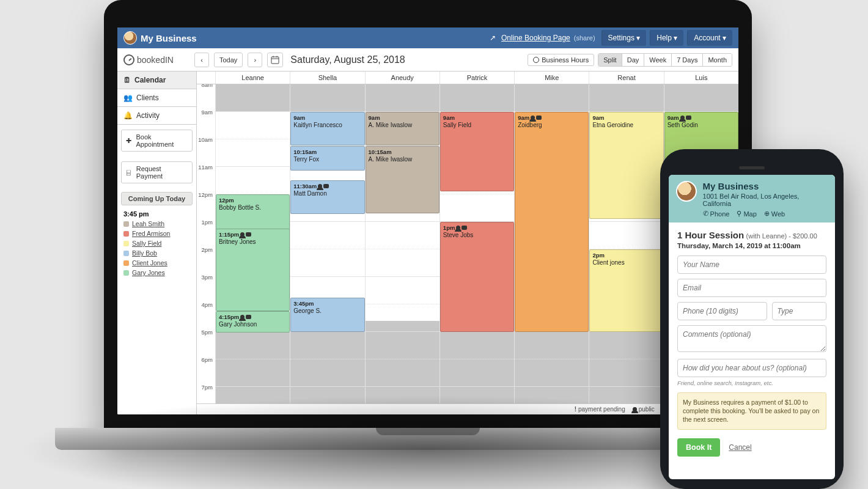 Image resolution: width=868 pixels, height=489 pixels. What do you see at coordinates (156, 233) in the screenshot?
I see `coming-up-item: Fred Armison` at bounding box center [156, 233].